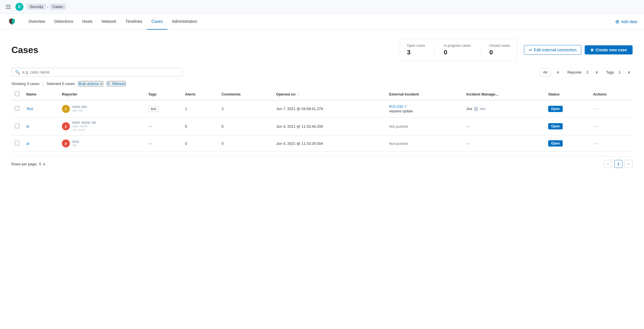 The height and width of the screenshot is (329, 644). I want to click on header-actions: ⇌ Edit external connection ⊕ Create new …, so click(578, 50).